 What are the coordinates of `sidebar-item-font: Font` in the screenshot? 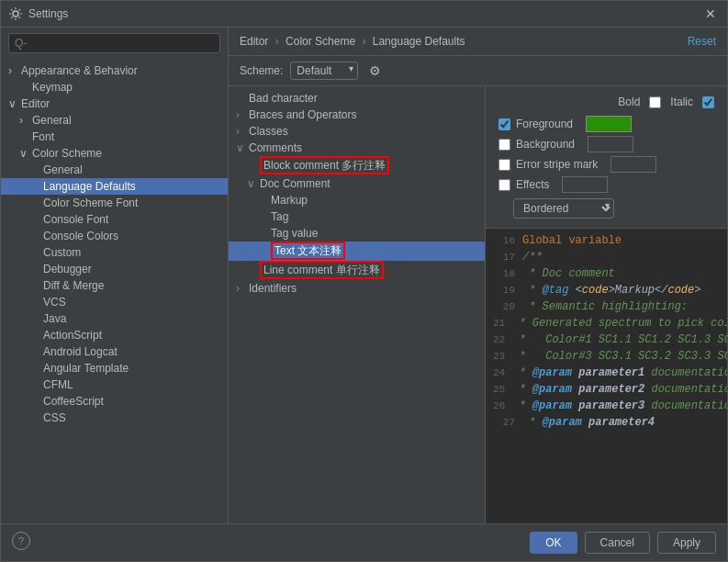 It's located at (114, 137).